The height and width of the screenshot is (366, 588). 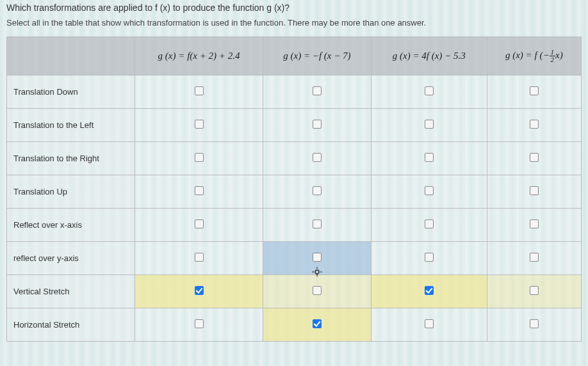 What do you see at coordinates (199, 259) in the screenshot?
I see `cell-r6c1` at bounding box center [199, 259].